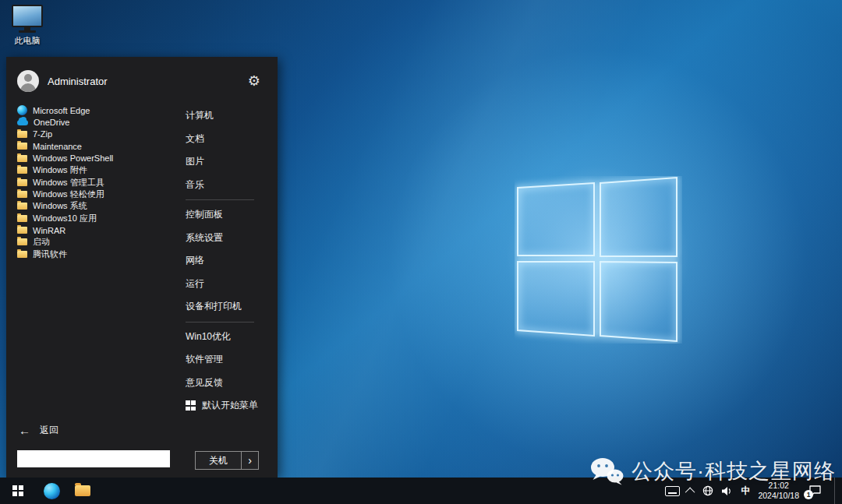 The height and width of the screenshot is (504, 842). I want to click on program-item-startup: 启动, so click(99, 241).